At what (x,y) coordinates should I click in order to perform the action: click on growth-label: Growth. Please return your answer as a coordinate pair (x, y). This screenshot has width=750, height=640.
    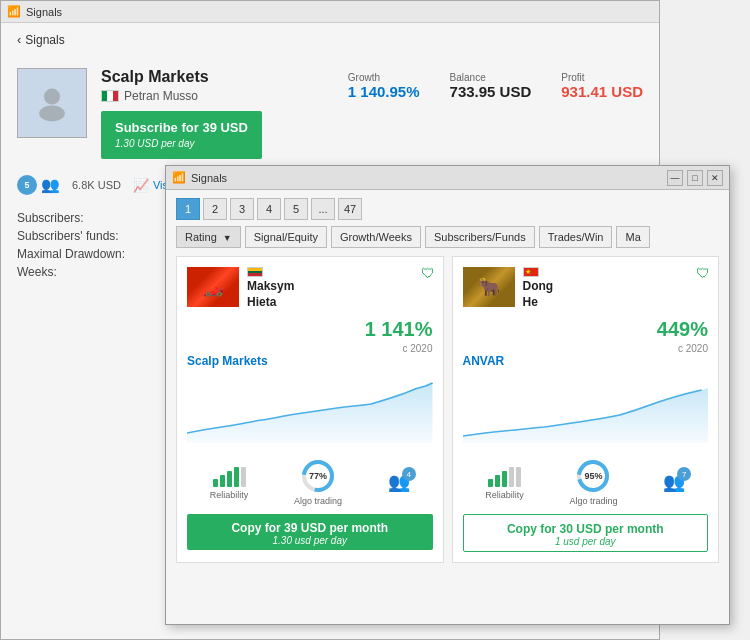
    Looking at the image, I should click on (384, 78).